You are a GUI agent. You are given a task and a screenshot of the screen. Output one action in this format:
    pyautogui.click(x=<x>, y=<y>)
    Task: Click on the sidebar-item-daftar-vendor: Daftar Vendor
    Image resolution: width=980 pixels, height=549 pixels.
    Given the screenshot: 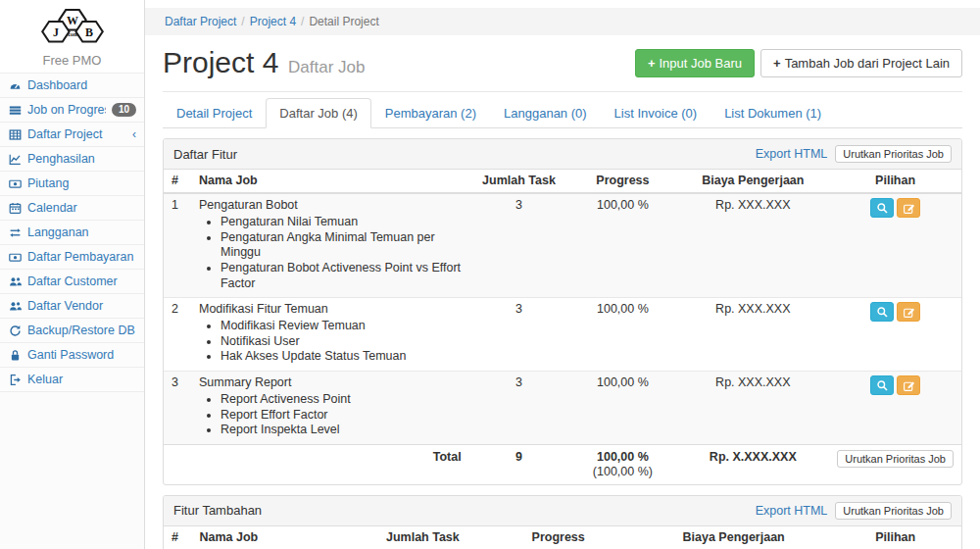 What is the action you would take?
    pyautogui.click(x=73, y=306)
    